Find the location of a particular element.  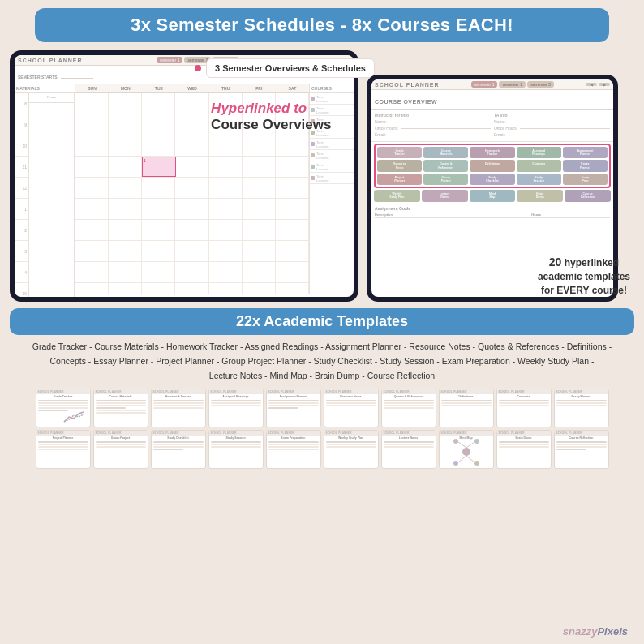

office-row: Office Hours: is located at coordinates (433, 128).